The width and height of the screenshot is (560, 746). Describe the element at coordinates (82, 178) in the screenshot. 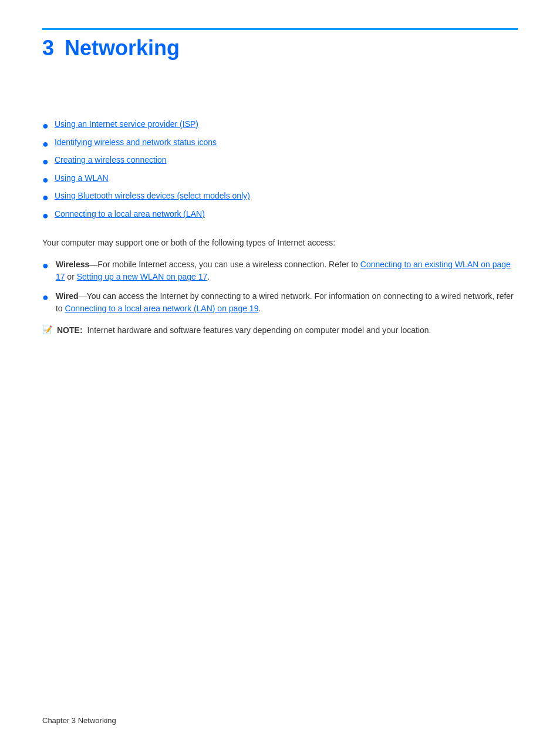

I see `toc-link-4: Using a WLAN` at that location.